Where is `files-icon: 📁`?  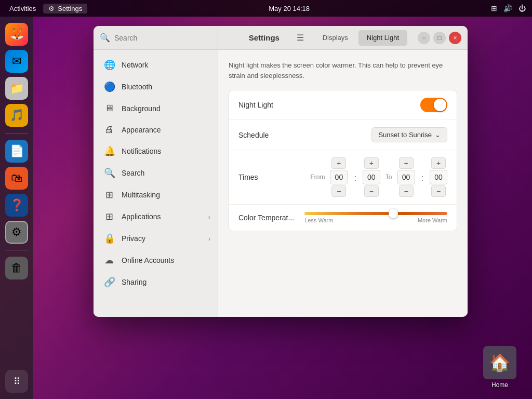 files-icon: 📁 is located at coordinates (17, 88).